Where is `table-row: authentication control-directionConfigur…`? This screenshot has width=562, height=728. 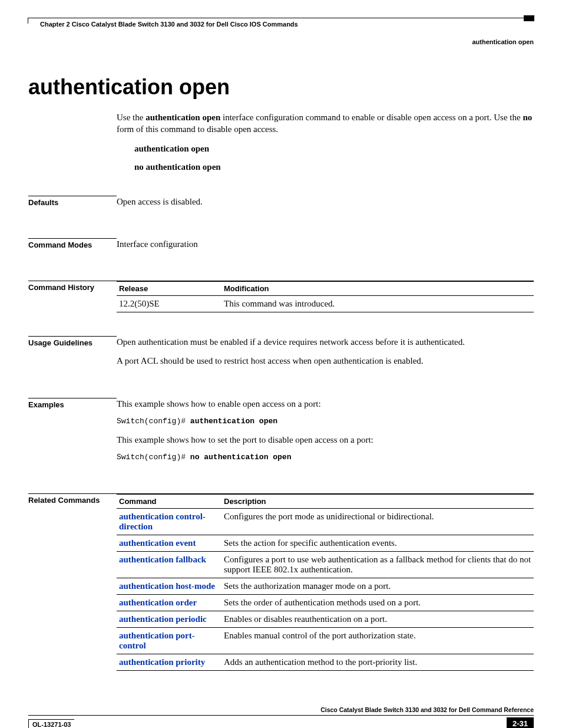 table-row: authentication control-directionConfigur… is located at coordinates (325, 522).